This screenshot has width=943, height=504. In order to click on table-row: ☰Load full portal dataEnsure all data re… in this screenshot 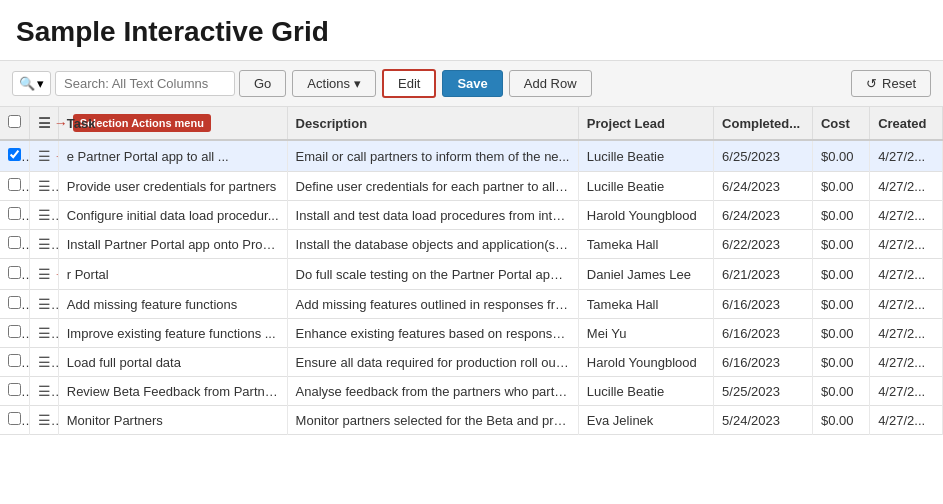, I will do `click(472, 362)`.